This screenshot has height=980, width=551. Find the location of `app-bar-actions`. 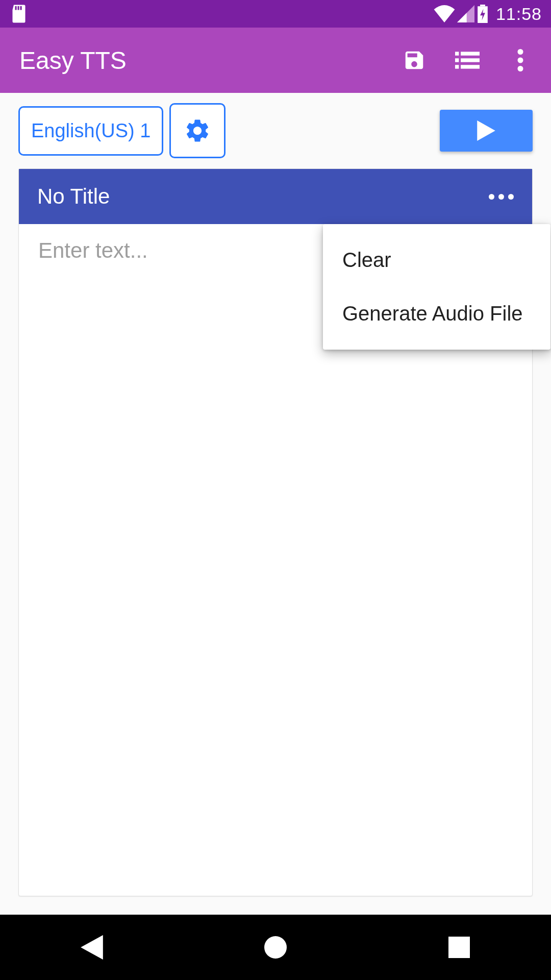

app-bar-actions is located at coordinates (467, 60).